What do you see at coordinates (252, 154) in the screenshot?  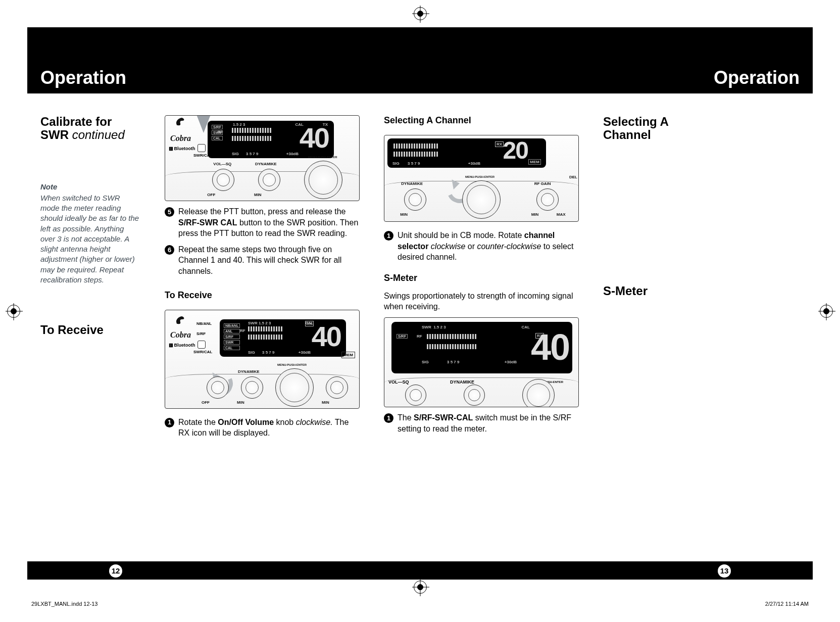 I see `lcd-s-scale: 3 5 7 9` at bounding box center [252, 154].